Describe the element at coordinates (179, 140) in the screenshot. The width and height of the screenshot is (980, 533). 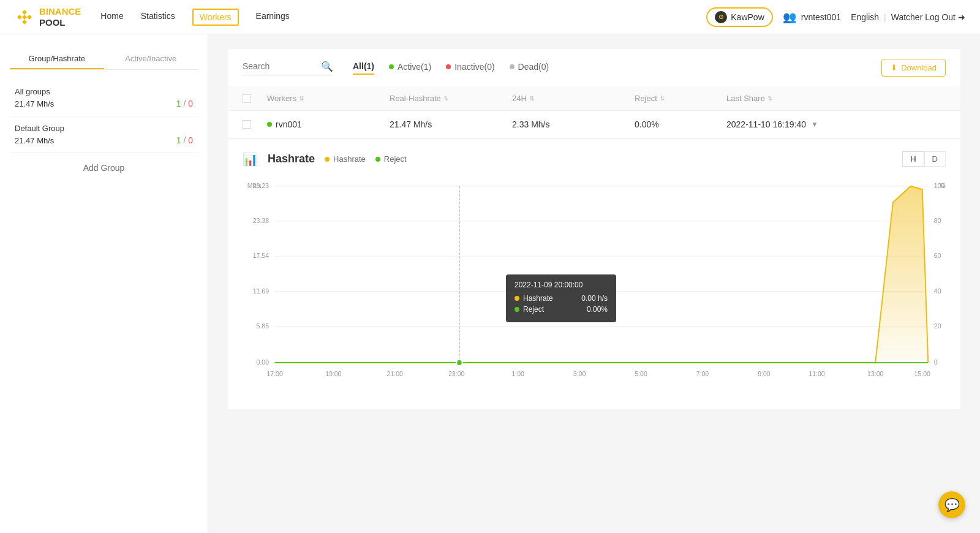
I see `group-default-active: 1` at that location.